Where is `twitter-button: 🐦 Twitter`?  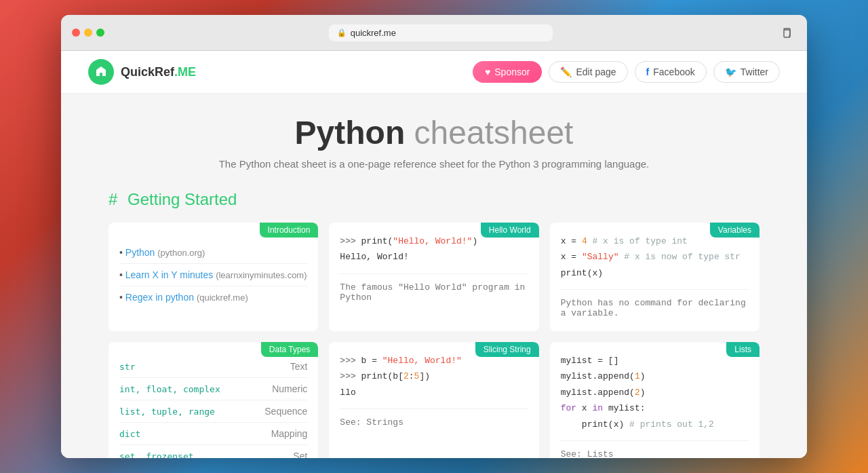 twitter-button: 🐦 Twitter is located at coordinates (747, 72).